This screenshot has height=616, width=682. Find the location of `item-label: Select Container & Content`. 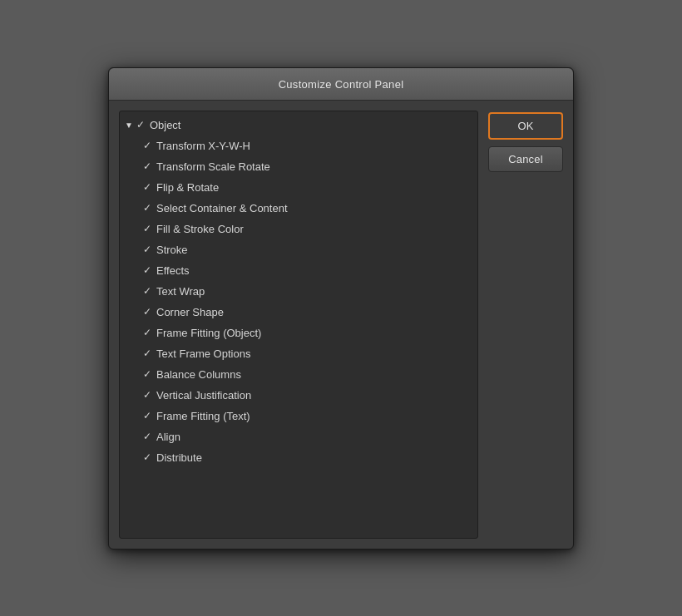

item-label: Select Container & Content is located at coordinates (222, 208).